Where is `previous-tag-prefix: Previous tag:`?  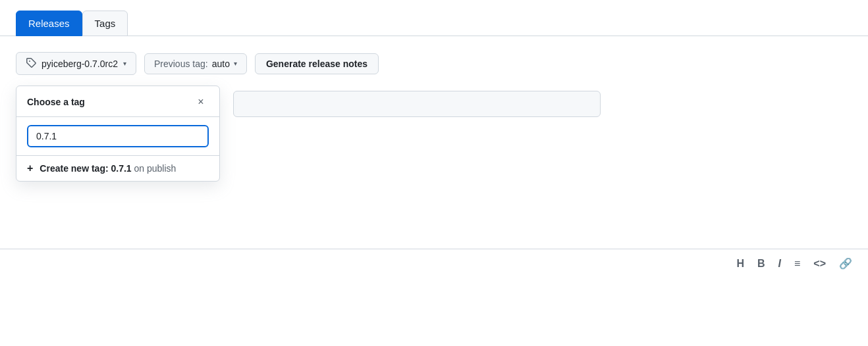
previous-tag-prefix: Previous tag: is located at coordinates (181, 64).